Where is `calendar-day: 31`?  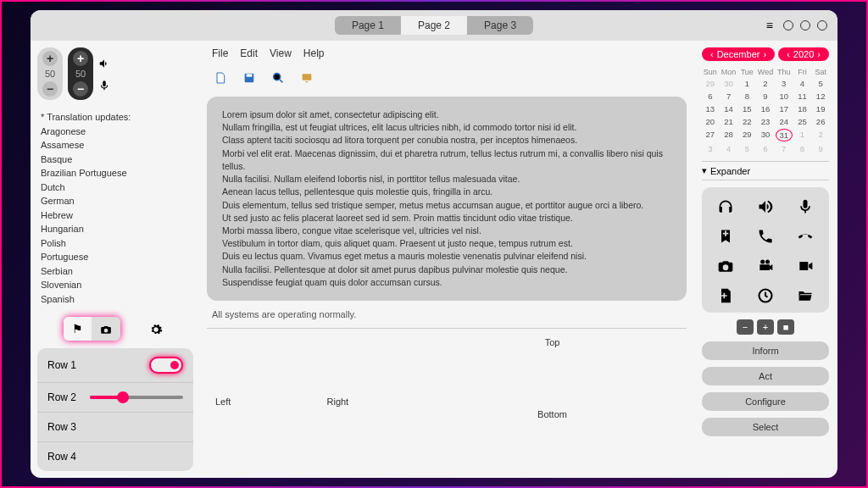 calendar-day: 31 is located at coordinates (784, 136).